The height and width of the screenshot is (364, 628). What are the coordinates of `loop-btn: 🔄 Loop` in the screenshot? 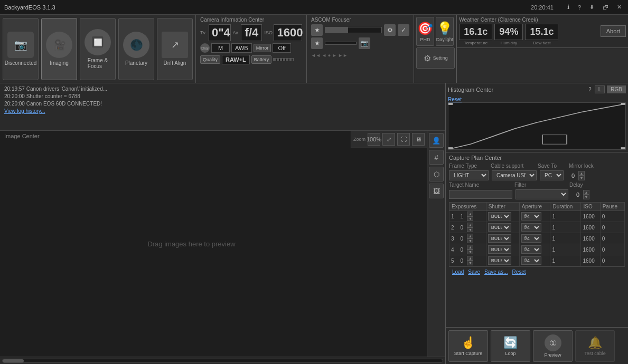 It's located at (510, 346).